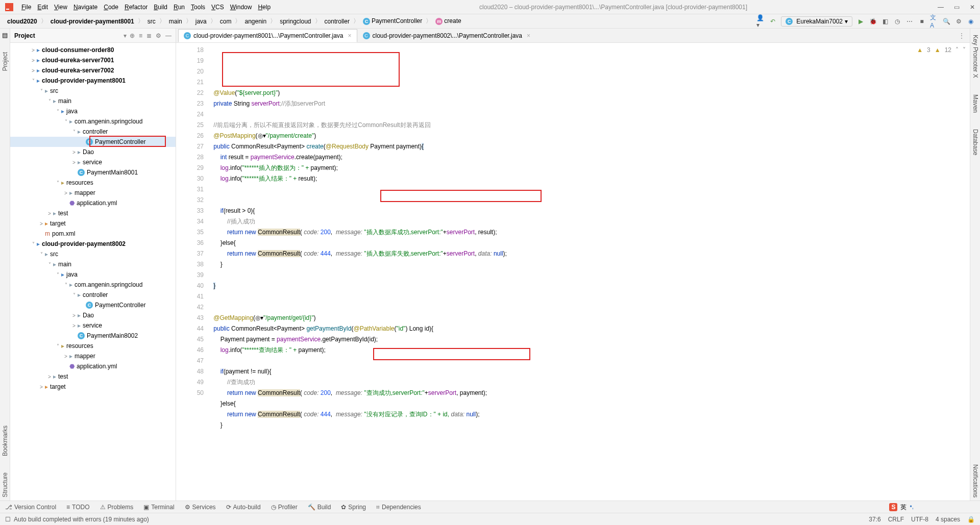  What do you see at coordinates (873, 21) in the screenshot?
I see `debug-icon: 🐞` at bounding box center [873, 21].